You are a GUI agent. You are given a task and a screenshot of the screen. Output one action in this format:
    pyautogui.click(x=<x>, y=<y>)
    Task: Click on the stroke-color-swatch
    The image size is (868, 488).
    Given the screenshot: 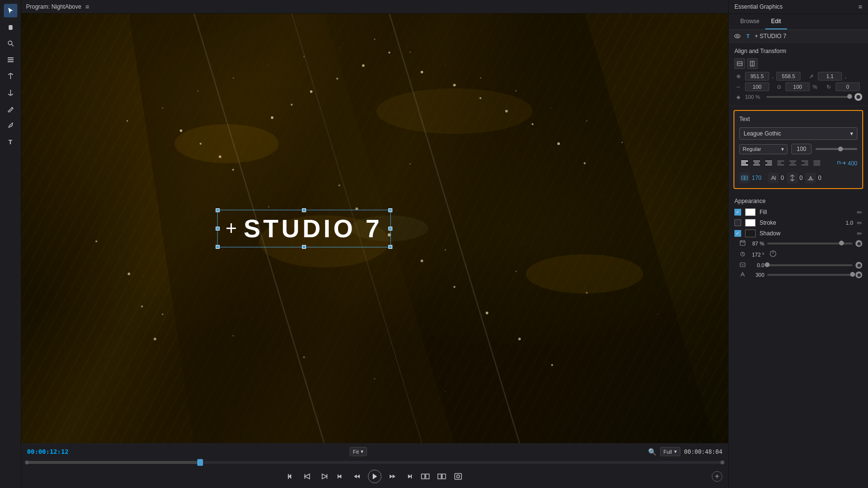 What is the action you would take?
    pyautogui.click(x=750, y=223)
    